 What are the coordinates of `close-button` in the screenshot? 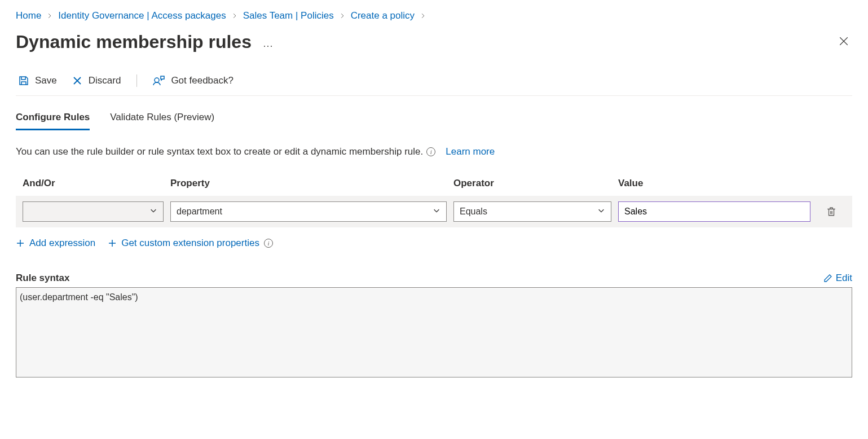 It's located at (844, 42).